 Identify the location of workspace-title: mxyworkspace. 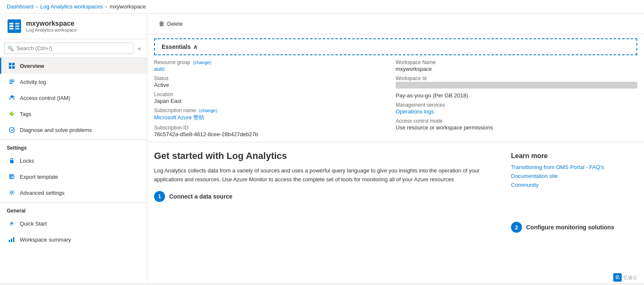
(51, 24).